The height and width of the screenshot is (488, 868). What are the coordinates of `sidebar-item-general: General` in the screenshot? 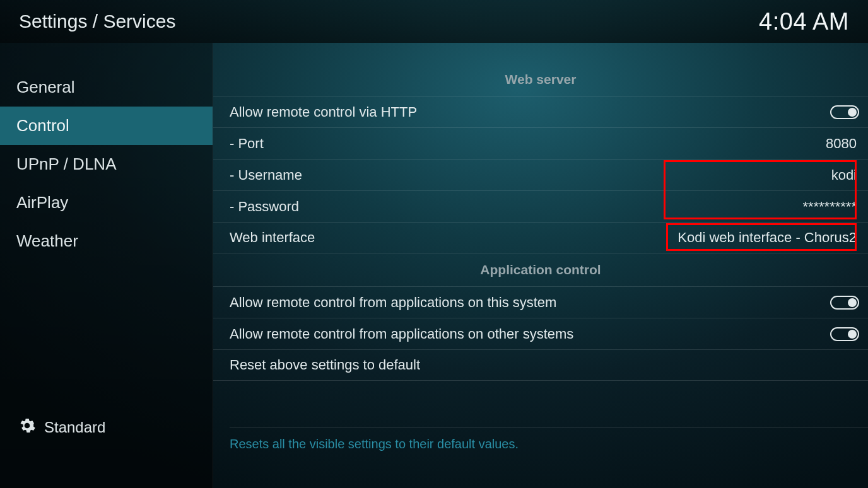 It's located at (106, 87).